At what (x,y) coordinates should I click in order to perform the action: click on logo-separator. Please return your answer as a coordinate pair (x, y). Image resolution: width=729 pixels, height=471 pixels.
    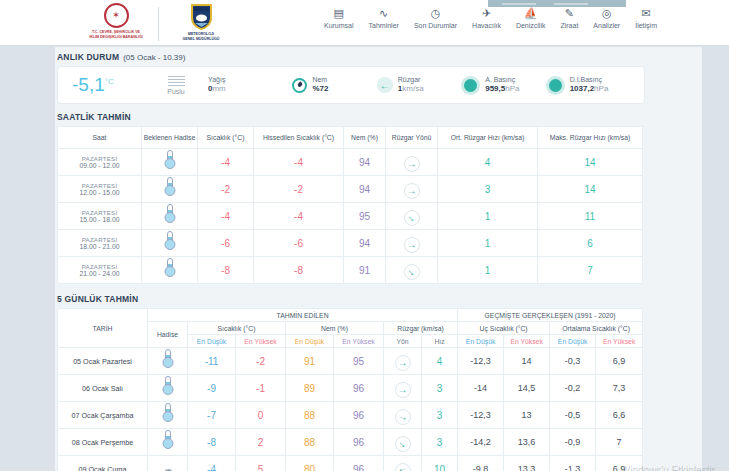
    Looking at the image, I should click on (158, 24).